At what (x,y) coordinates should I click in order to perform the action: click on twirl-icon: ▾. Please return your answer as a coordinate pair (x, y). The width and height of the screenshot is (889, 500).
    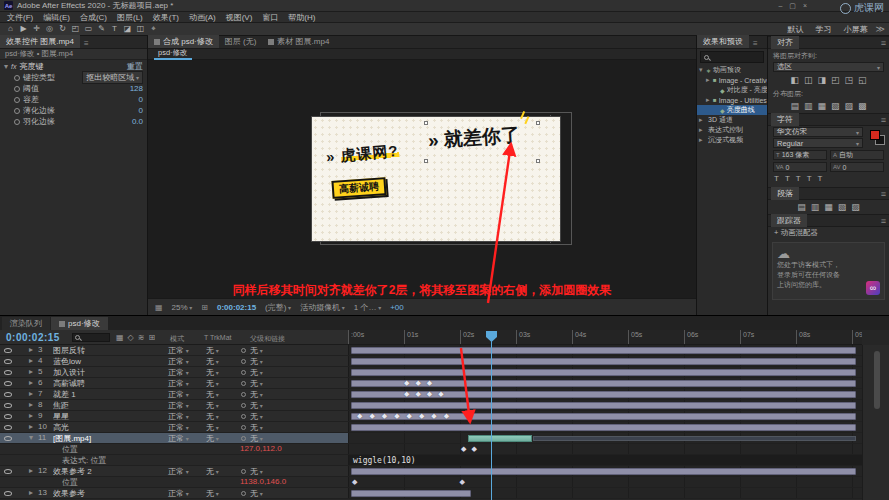
    Looking at the image, I should click on (702, 70).